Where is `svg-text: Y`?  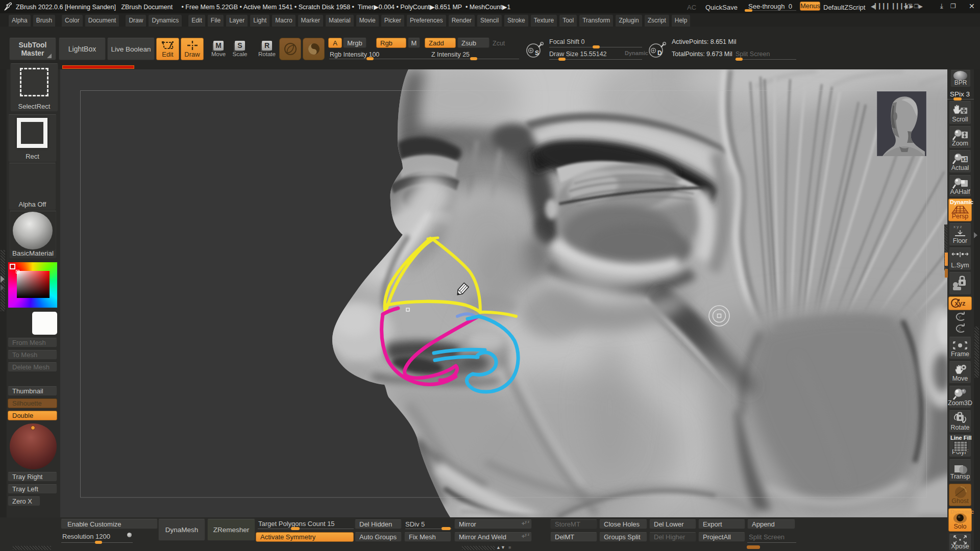 svg-text: Y is located at coordinates (960, 317).